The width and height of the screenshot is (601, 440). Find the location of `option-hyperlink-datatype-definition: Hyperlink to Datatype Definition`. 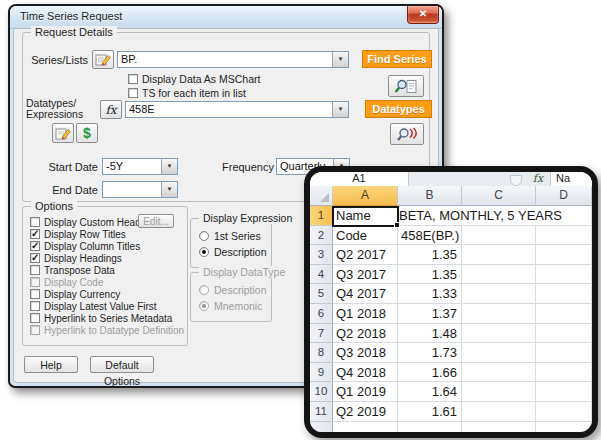

option-hyperlink-datatype-definition: Hyperlink to Datatype Definition is located at coordinates (107, 330).